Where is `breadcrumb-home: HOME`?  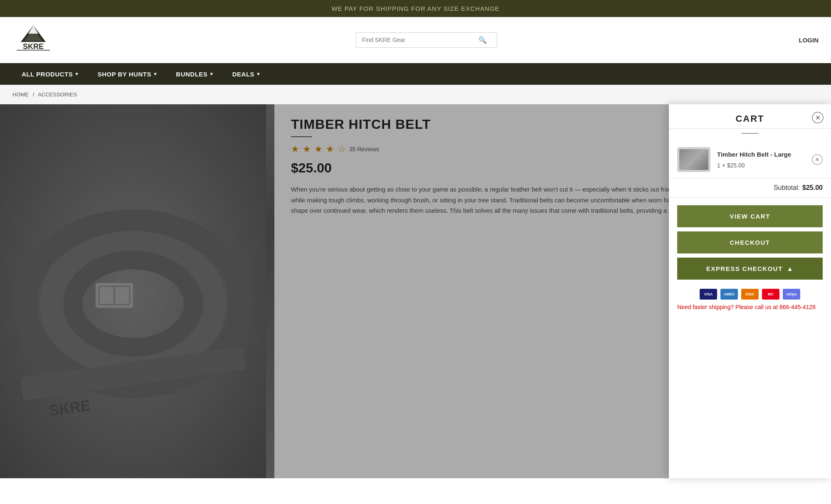 breadcrumb-home: HOME is located at coordinates (22, 95).